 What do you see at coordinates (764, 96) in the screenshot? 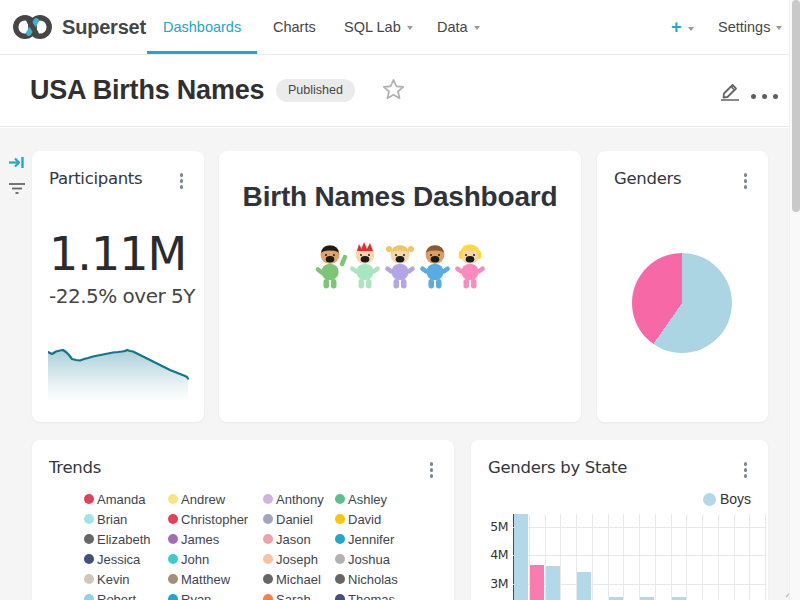
I see `more-actions-menu` at bounding box center [764, 96].